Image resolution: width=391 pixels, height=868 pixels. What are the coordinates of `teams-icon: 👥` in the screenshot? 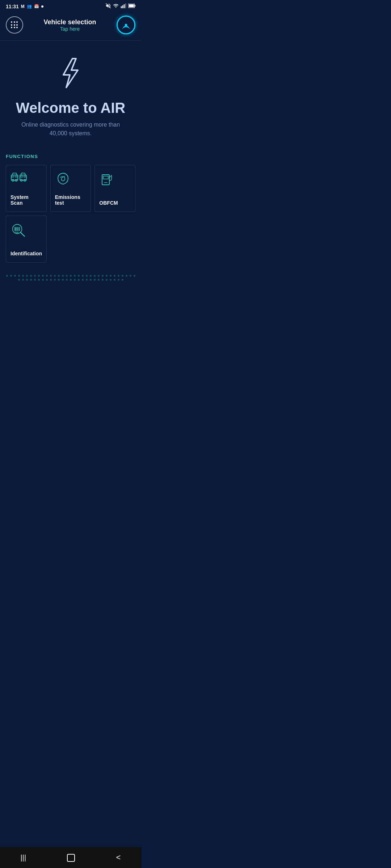 It's located at (29, 7).